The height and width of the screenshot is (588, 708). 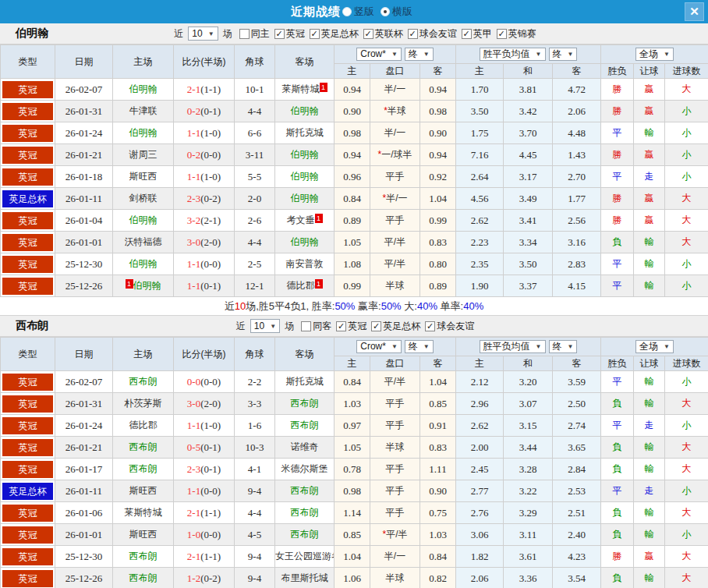 What do you see at coordinates (354, 382) in the screenshot?
I see `match-row: 英冠26-02-07西布朗0-0(0-0)2-2斯托克城0.84平/半1.042…` at bounding box center [354, 382].